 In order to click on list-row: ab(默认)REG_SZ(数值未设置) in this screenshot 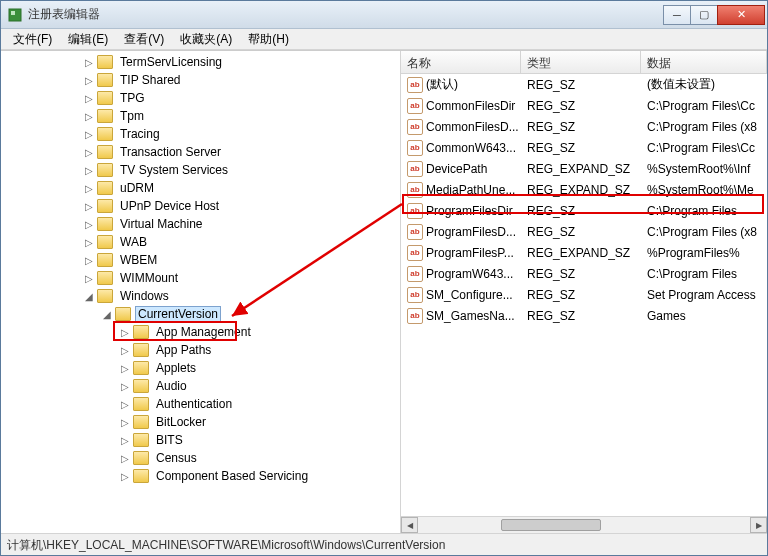, I will do `click(584, 84)`.